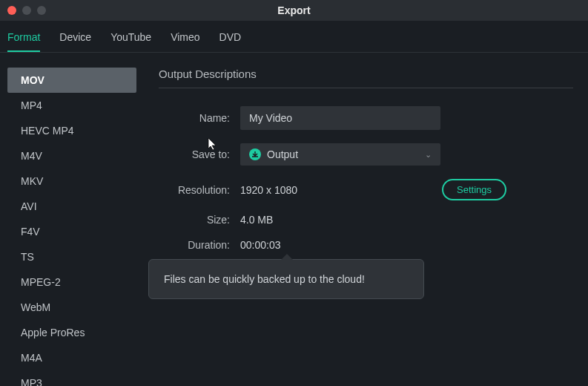 The image size is (588, 386). What do you see at coordinates (294, 10) in the screenshot?
I see `titlebar: Export` at bounding box center [294, 10].